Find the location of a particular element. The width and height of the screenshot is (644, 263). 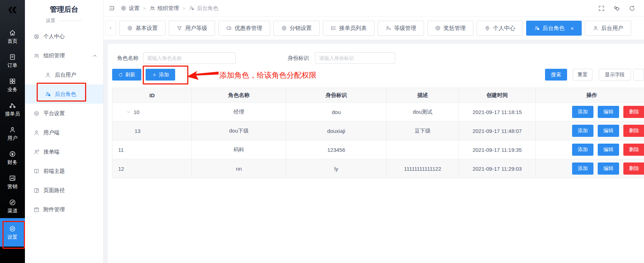

sidebar-item-3: 后台角色 is located at coordinates (64, 94).